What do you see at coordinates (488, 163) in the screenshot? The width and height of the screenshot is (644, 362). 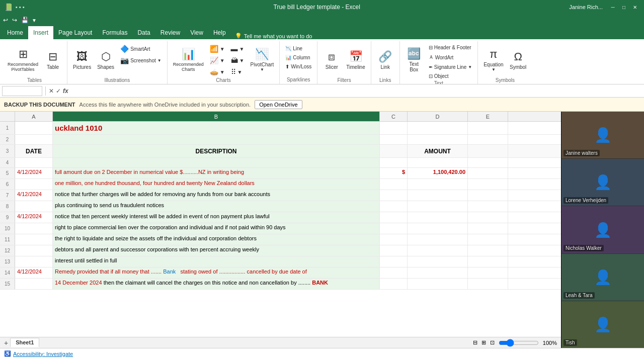 I see `cell-e4` at bounding box center [488, 163].